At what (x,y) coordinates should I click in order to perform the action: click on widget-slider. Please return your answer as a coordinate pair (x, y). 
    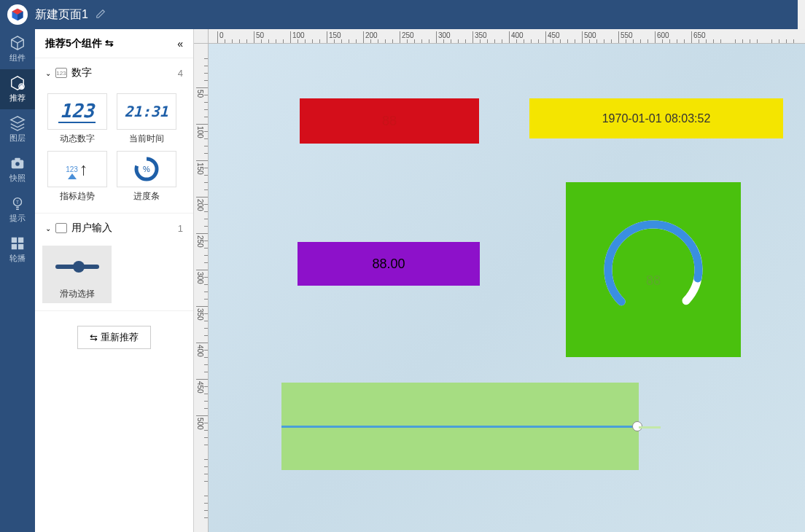
    Looking at the image, I should click on (460, 426).